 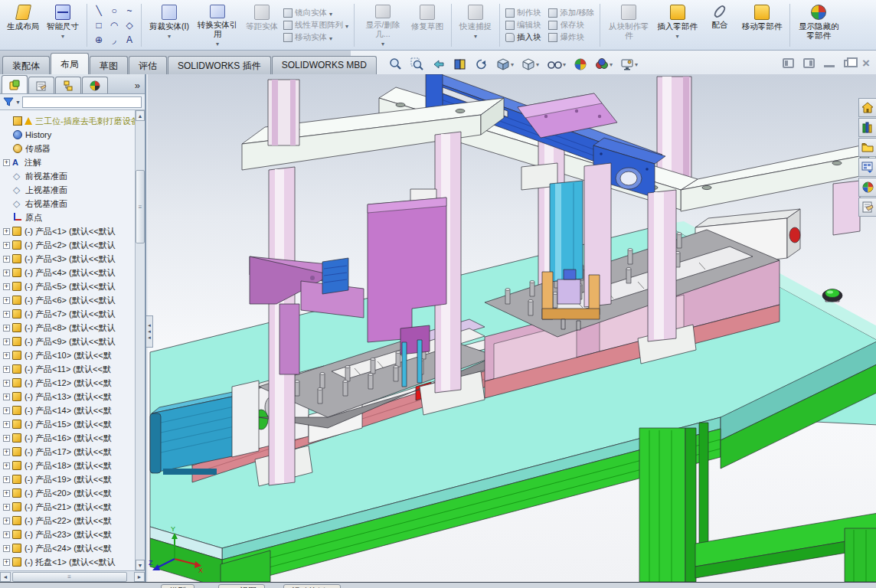 I want to click on tree-item: +(-) 产品<9> (默认<<默认, so click(x=67, y=341).